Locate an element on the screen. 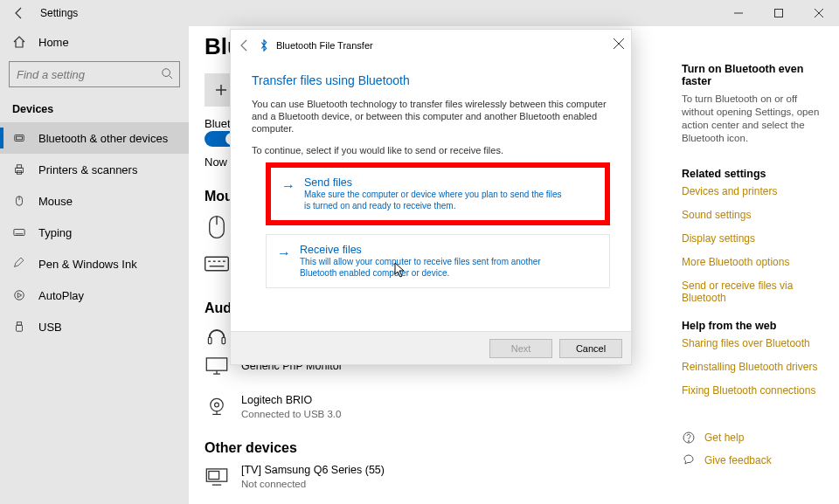 The width and height of the screenshot is (839, 504). link-display: Display settings is located at coordinates (755, 238).